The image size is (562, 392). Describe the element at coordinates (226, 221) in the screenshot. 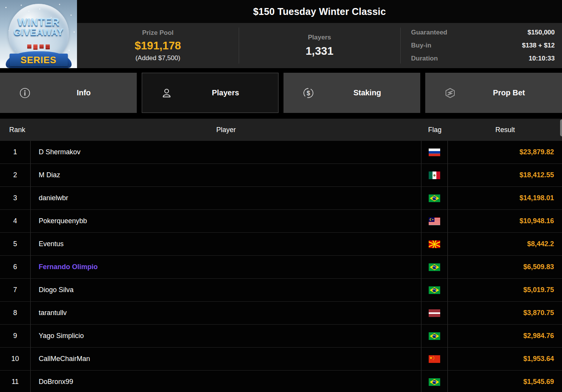

I see `player-name: Pokerqueenybb` at that location.